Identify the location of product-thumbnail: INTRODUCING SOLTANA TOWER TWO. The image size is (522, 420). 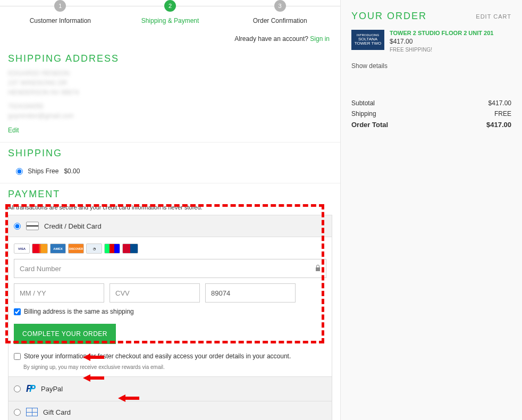
(368, 40).